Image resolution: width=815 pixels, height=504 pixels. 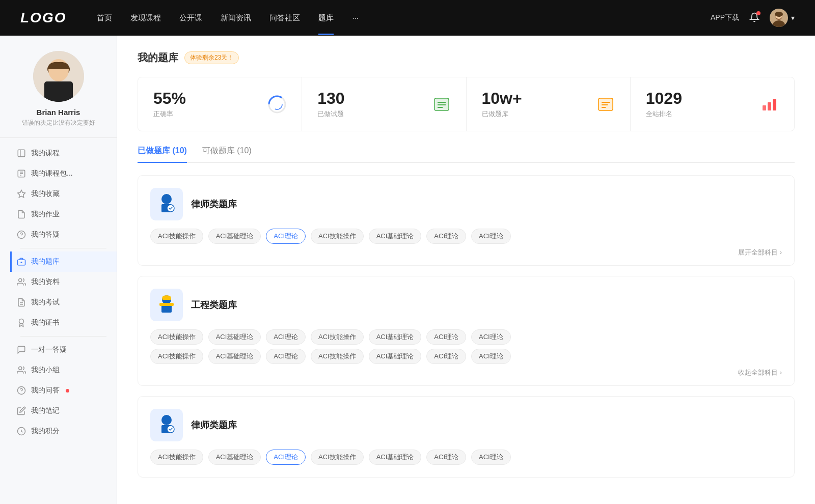 I want to click on notification-bell, so click(x=754, y=18).